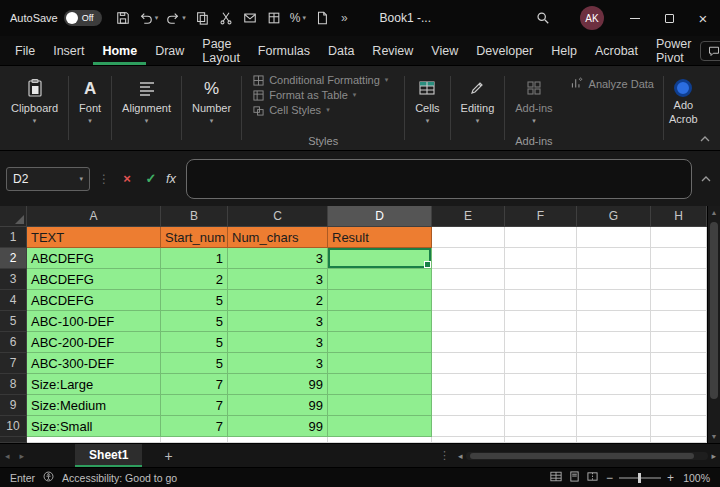 The width and height of the screenshot is (720, 487). I want to click on cell-E5, so click(468, 322).